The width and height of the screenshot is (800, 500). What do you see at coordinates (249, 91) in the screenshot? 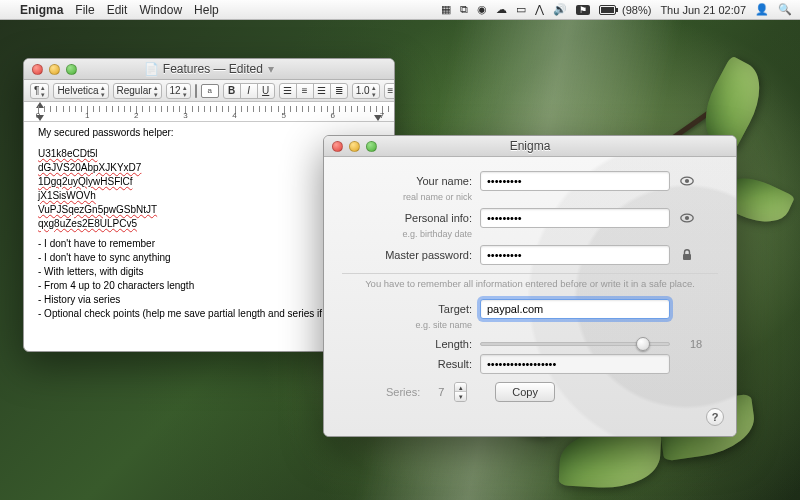
I see `italic-button: I` at bounding box center [249, 91].